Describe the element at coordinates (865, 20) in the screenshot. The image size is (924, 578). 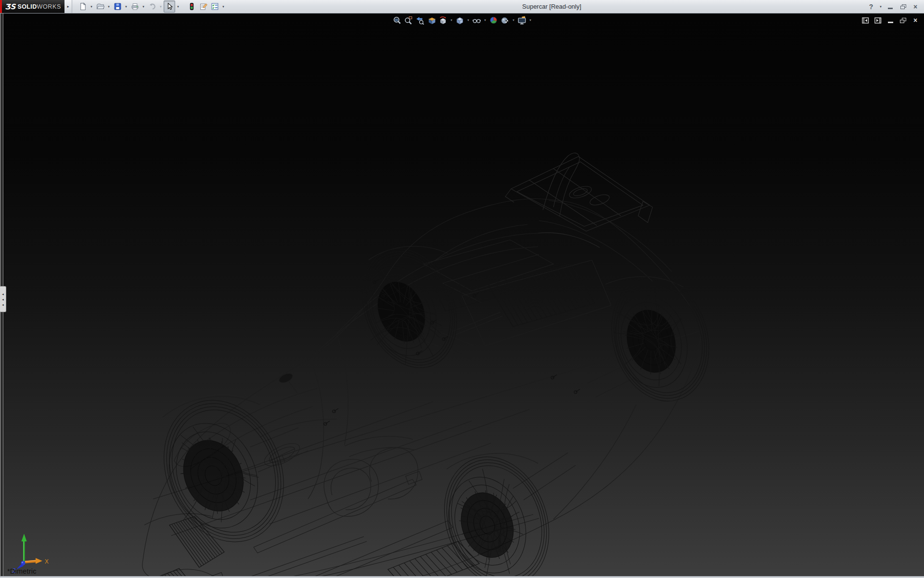
I see `collapse-left-pane-button` at that location.